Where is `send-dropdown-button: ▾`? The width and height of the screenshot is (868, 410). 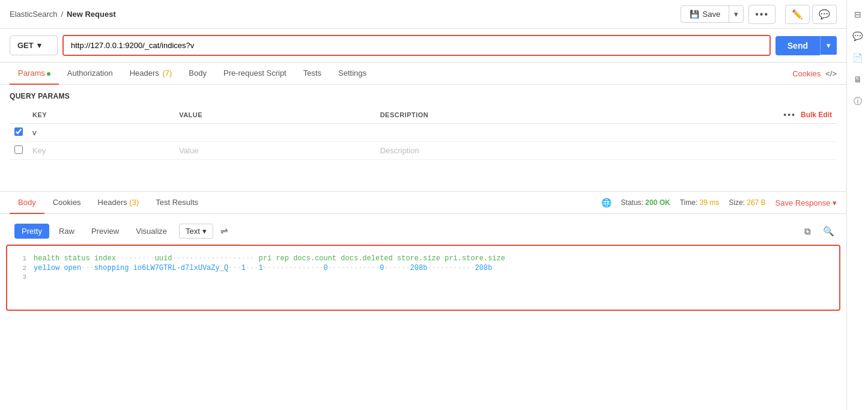
send-dropdown-button: ▾ is located at coordinates (828, 46).